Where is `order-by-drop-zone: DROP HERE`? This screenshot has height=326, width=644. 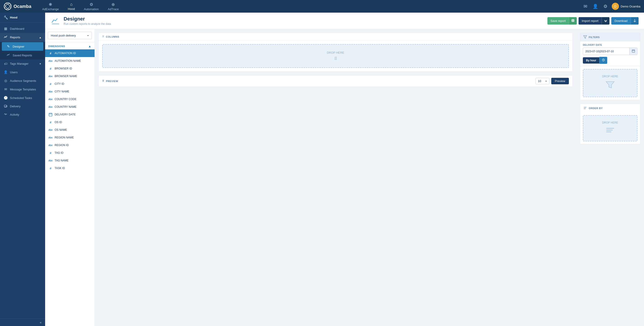
order-by-drop-zone: DROP HERE is located at coordinates (610, 128).